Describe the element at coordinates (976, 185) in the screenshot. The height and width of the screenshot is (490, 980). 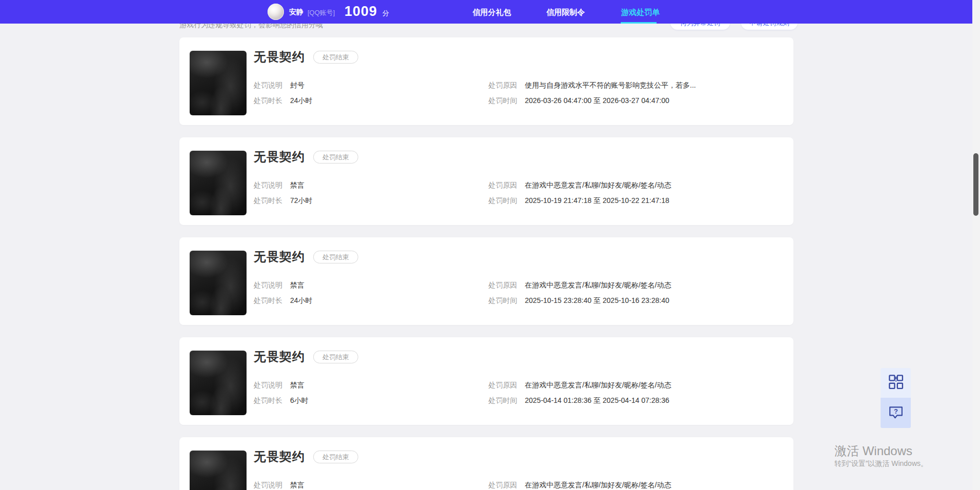
I see `scrollbar-thumb` at that location.